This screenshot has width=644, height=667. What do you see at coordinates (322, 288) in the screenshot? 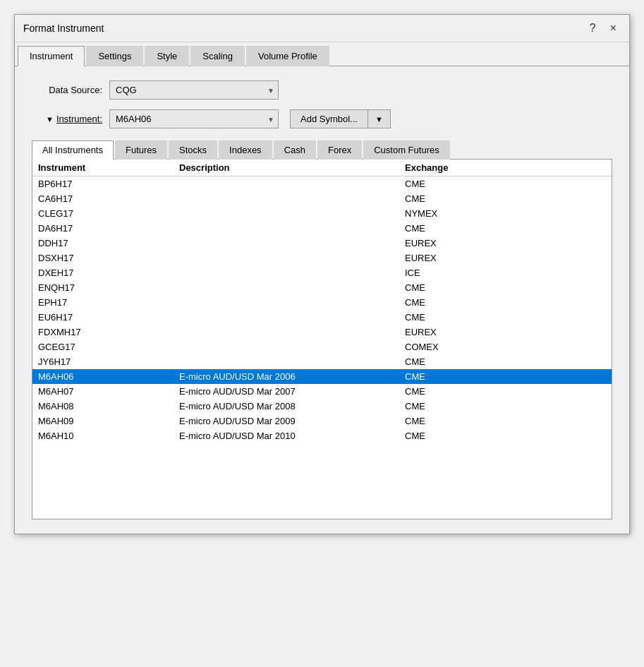
I see `table-row: ENQH17CME` at bounding box center [322, 288].